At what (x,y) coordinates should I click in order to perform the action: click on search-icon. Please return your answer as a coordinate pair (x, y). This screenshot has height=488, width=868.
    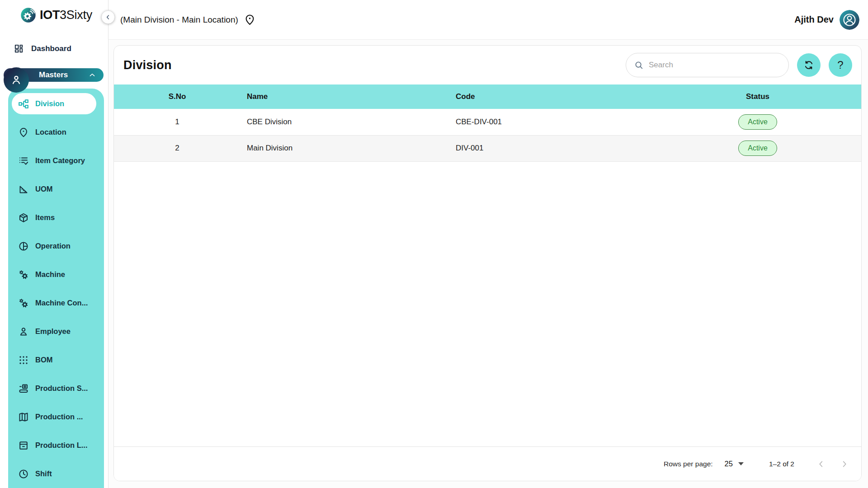
    Looking at the image, I should click on (639, 65).